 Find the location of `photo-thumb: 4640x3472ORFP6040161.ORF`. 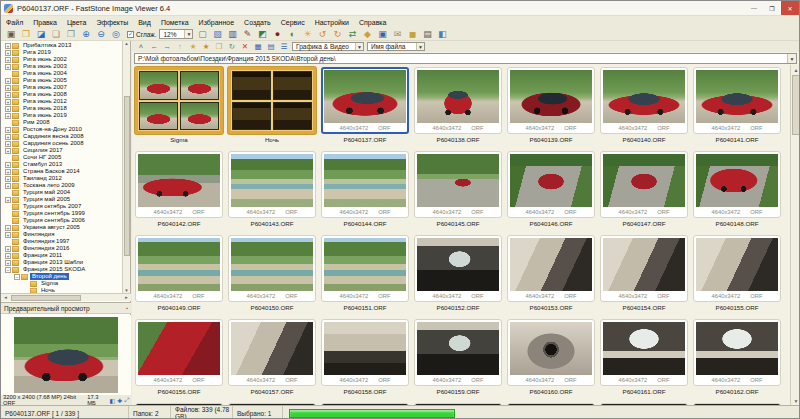

photo-thumb: 4640x3472ORFP6040161.ORF is located at coordinates (644, 358).